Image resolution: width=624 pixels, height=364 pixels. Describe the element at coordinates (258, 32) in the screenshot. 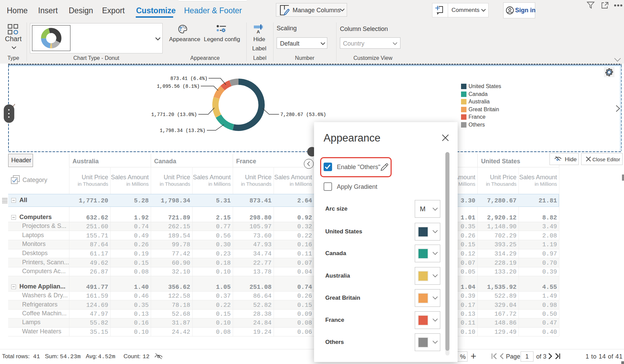

I see `svg-text: A` at that location.